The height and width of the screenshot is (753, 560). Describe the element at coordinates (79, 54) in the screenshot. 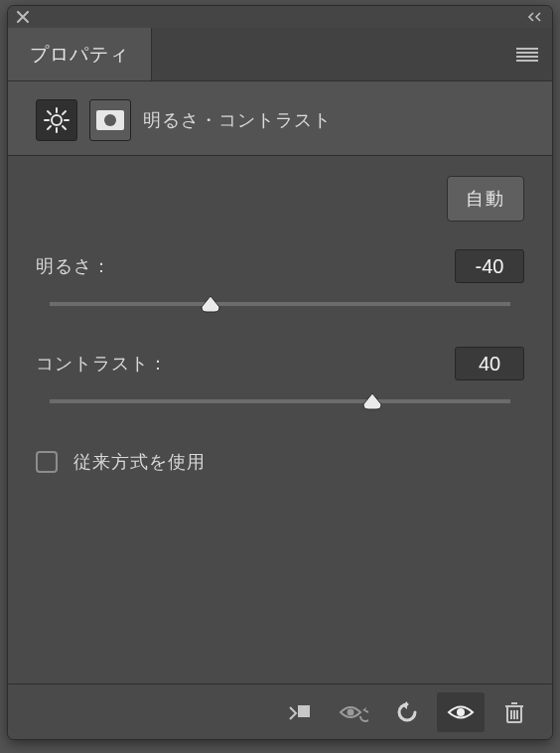

I see `tab-properties: プロパティ` at that location.